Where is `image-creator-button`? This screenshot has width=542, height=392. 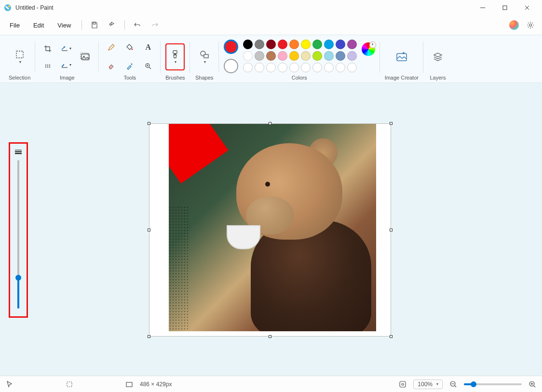
image-creator-button is located at coordinates (402, 57).